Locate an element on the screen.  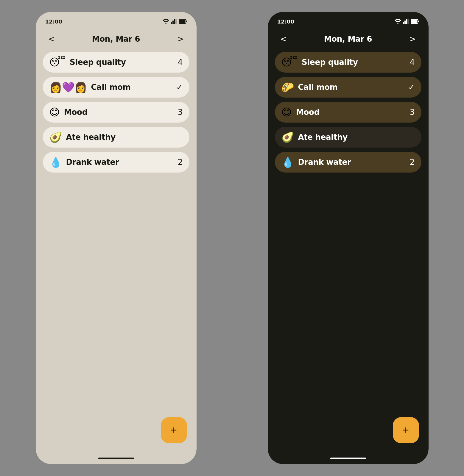
habit-left-sleep-dark: 😴 Sleep quality is located at coordinates (320, 62).